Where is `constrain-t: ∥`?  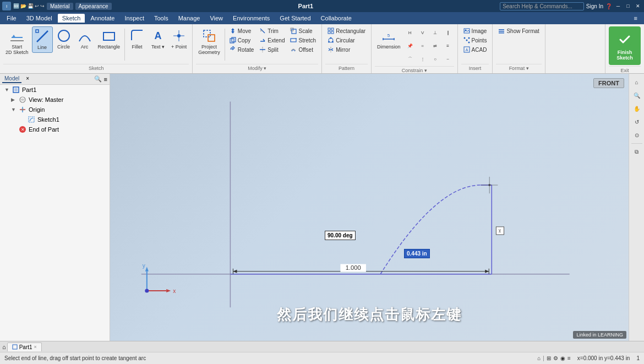 constrain-t: ∥ is located at coordinates (448, 32).